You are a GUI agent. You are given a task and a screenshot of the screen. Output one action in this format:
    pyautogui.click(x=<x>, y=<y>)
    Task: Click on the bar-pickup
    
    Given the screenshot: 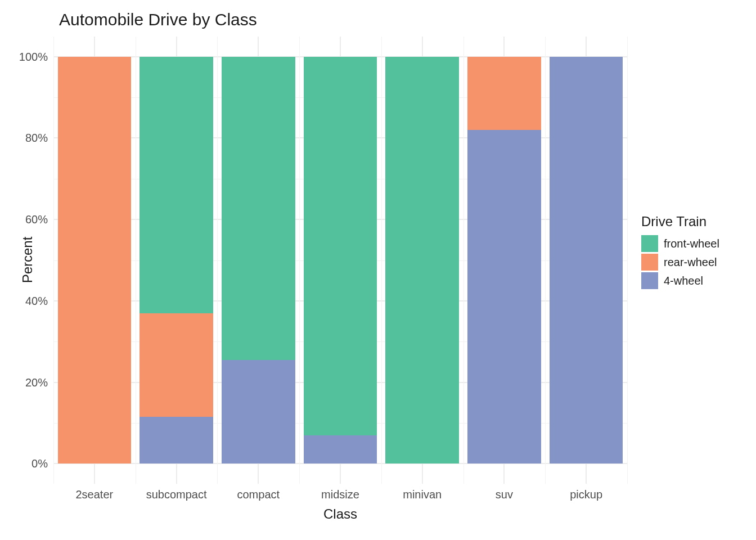 What is the action you would take?
    pyautogui.click(x=586, y=260)
    